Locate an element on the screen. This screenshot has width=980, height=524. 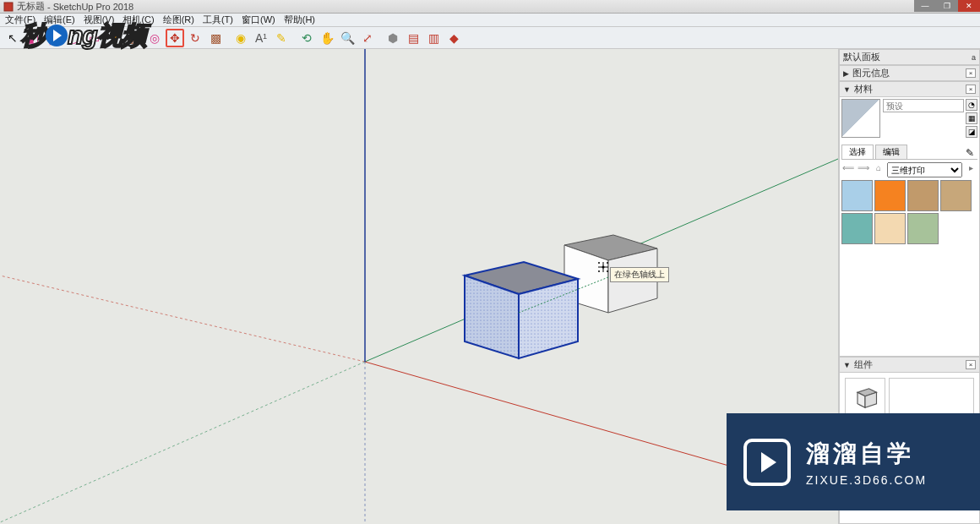
components-panel-header: ▼ 组件 × is located at coordinates (909, 365).